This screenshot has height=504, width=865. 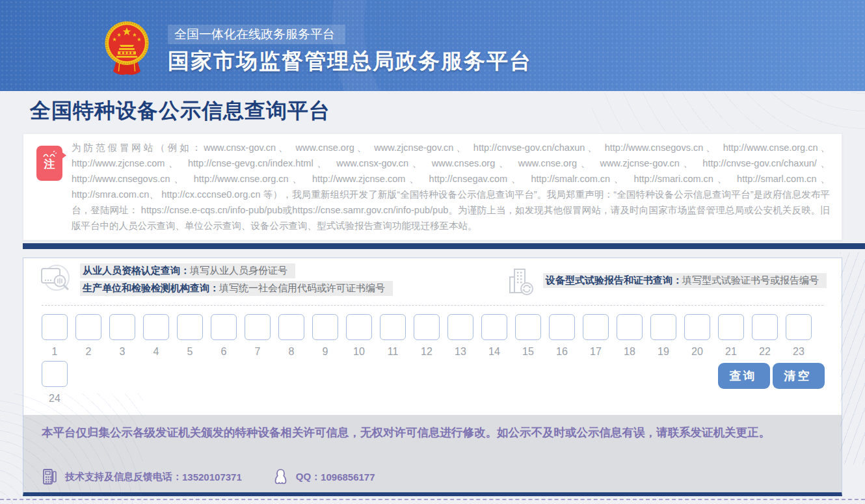 What do you see at coordinates (258, 336) in the screenshot?
I see `code-cell: 7` at bounding box center [258, 336].